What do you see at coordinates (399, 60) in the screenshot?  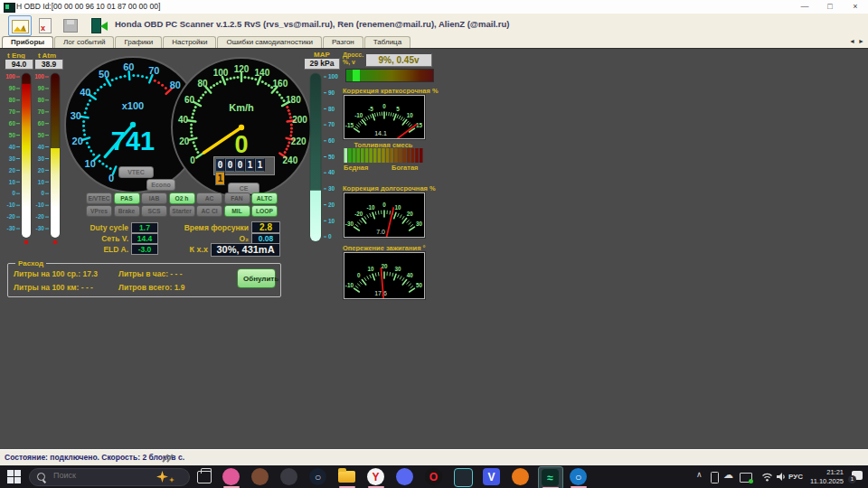 I see `throttle-value: 9%, 0.45v` at bounding box center [399, 60].